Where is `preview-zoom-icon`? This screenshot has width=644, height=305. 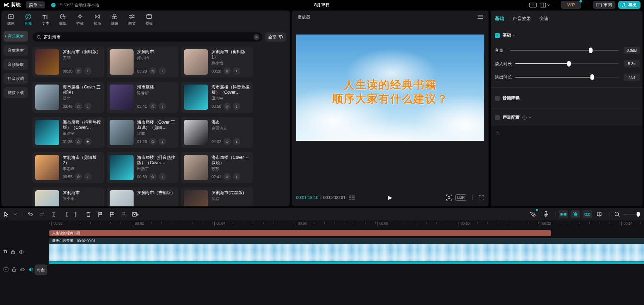
preview-zoom-icon is located at coordinates (449, 198).